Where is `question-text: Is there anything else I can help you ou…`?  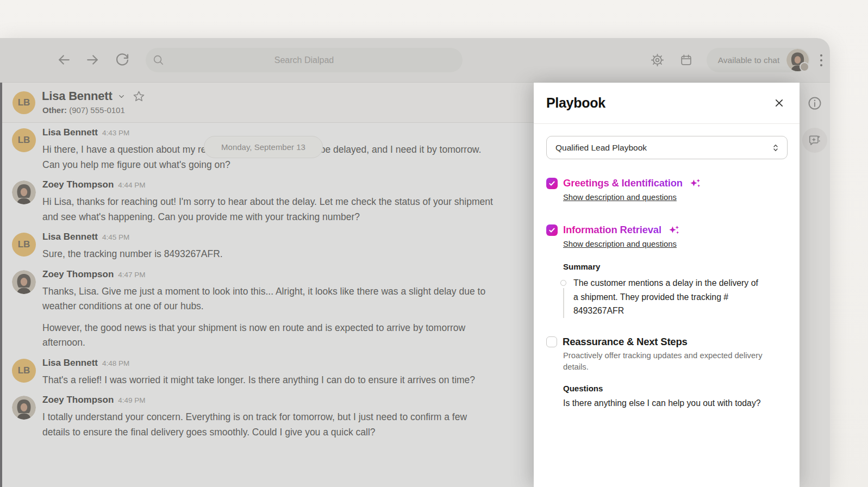
question-text: Is there anything else I can help you ou… is located at coordinates (667, 403).